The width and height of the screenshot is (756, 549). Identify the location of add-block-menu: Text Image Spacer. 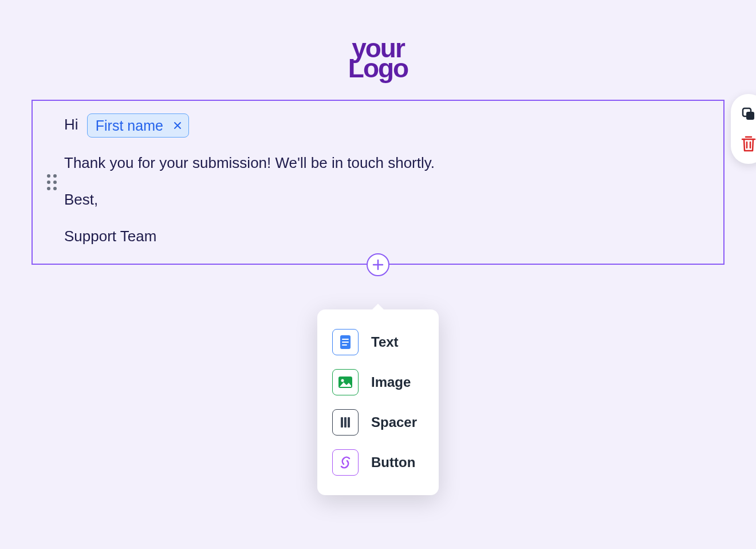
(378, 402).